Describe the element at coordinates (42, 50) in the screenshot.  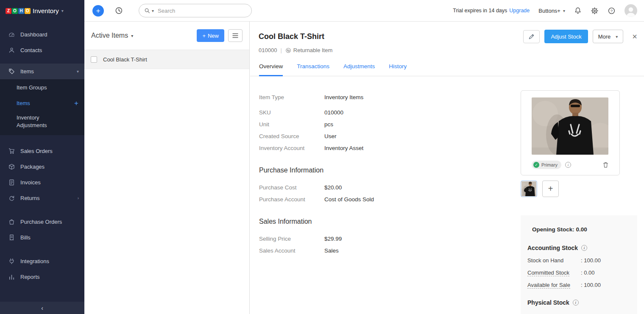
I see `sidebar-item-contacts: Contacts` at that location.